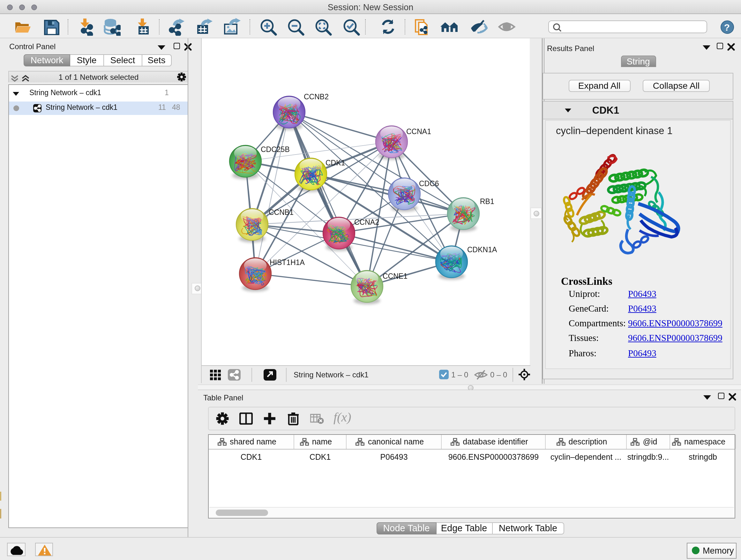 The image size is (741, 560). What do you see at coordinates (429, 184) in the screenshot?
I see `svg-text: CDC6` at bounding box center [429, 184].